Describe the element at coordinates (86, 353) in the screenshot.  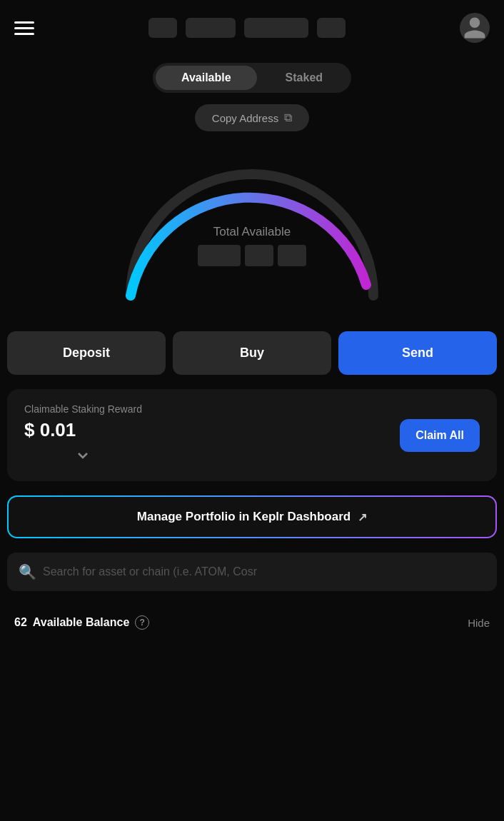
I see `deposit-button: Deposit` at that location.